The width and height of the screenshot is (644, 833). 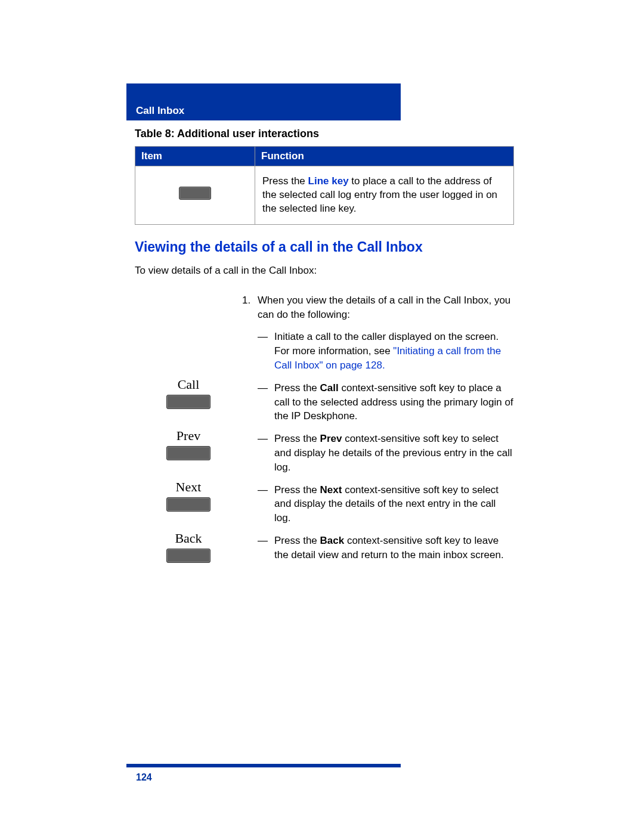 What do you see at coordinates (188, 394) in the screenshot?
I see `softkey-call: Call` at bounding box center [188, 394].